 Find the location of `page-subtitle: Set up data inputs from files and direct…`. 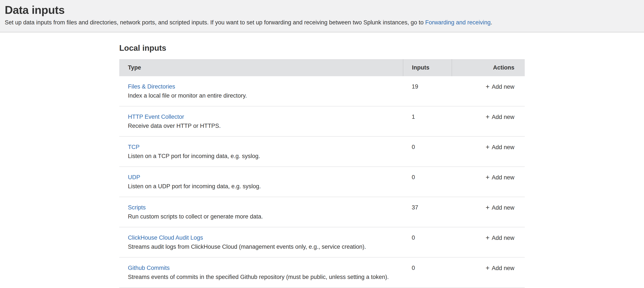

page-subtitle: Set up data inputs from files and direct… is located at coordinates (322, 23).